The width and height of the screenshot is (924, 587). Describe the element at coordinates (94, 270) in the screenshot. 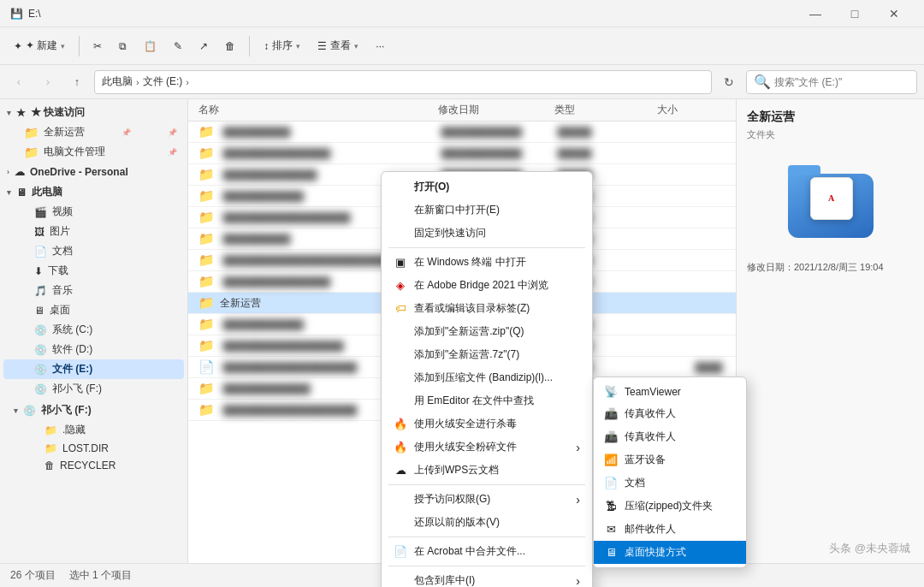

I see `sidebar-item-downloads: ⬇ 下载` at that location.